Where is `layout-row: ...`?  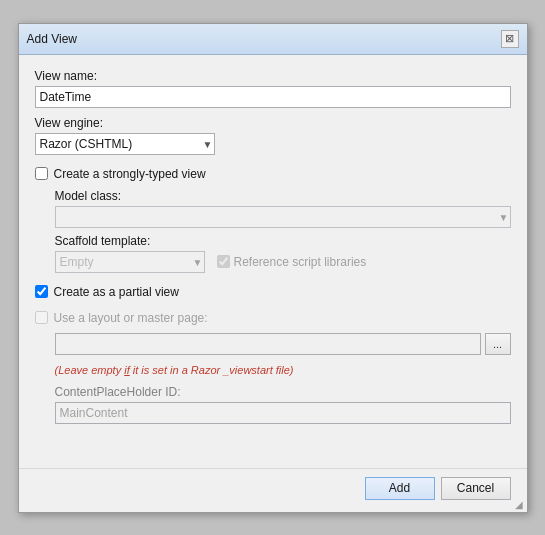
layout-row: ... is located at coordinates (283, 344).